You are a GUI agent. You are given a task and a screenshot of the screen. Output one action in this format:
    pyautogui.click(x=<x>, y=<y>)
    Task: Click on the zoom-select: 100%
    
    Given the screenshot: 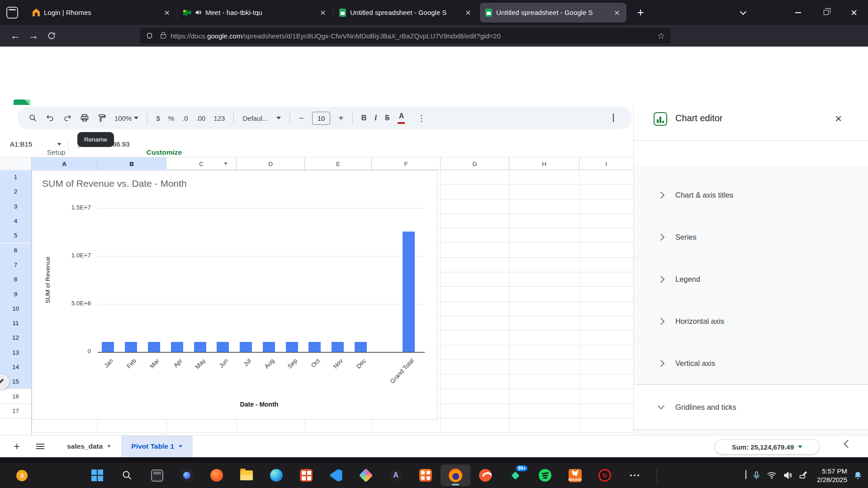 What is the action you would take?
    pyautogui.click(x=127, y=118)
    